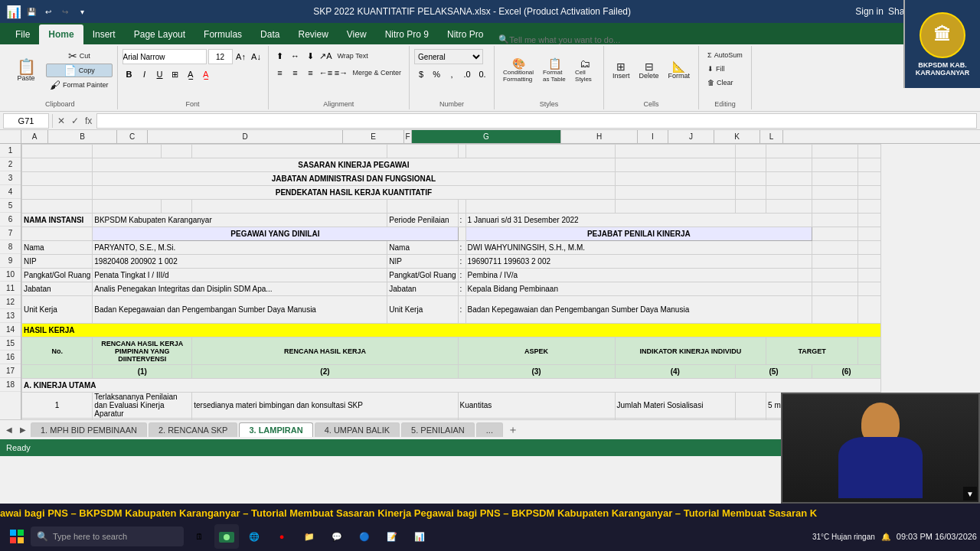  I want to click on sheet-tab-5: 5. PENILAIAN, so click(438, 430).